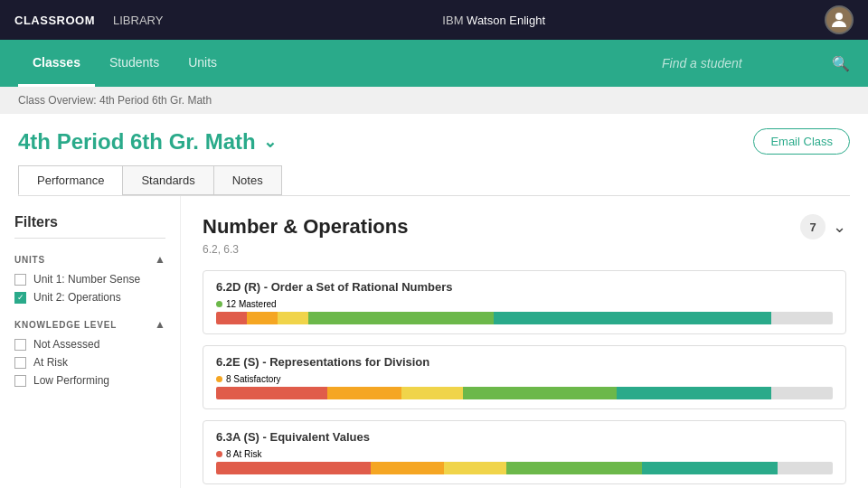  What do you see at coordinates (20, 363) in the screenshot?
I see `at-risk-checkbox` at bounding box center [20, 363].